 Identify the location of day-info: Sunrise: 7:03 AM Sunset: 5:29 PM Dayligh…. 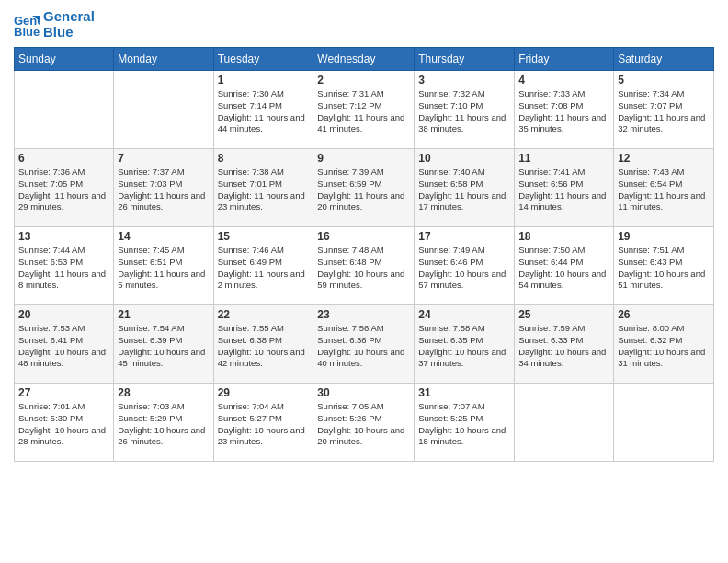
(164, 425).